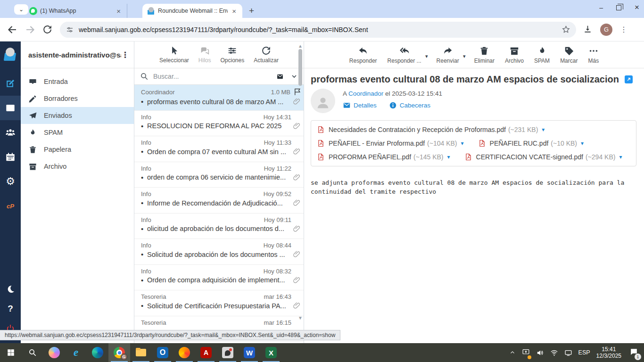  What do you see at coordinates (77, 115) in the screenshot?
I see `folder-item-enviados: Enviados` at bounding box center [77, 115].